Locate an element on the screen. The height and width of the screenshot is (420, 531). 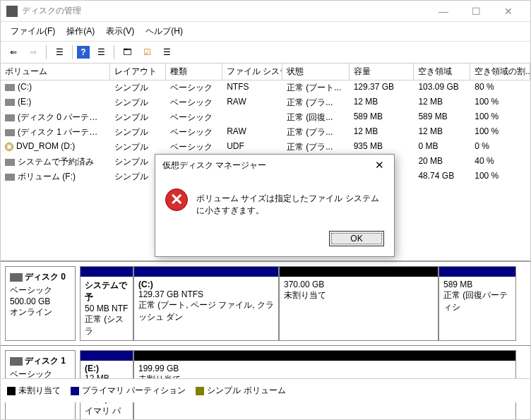
table-row: DVD_ROM (D:)シンプルベーシックUDF正常 (プラ...935 MB0… is located at coordinates (266, 147).